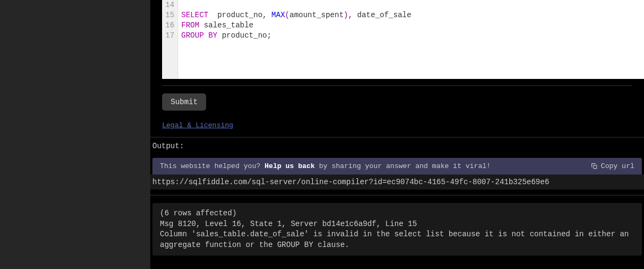 The width and height of the screenshot is (644, 269). What do you see at coordinates (170, 5) in the screenshot?
I see `line-number: 14` at bounding box center [170, 5].